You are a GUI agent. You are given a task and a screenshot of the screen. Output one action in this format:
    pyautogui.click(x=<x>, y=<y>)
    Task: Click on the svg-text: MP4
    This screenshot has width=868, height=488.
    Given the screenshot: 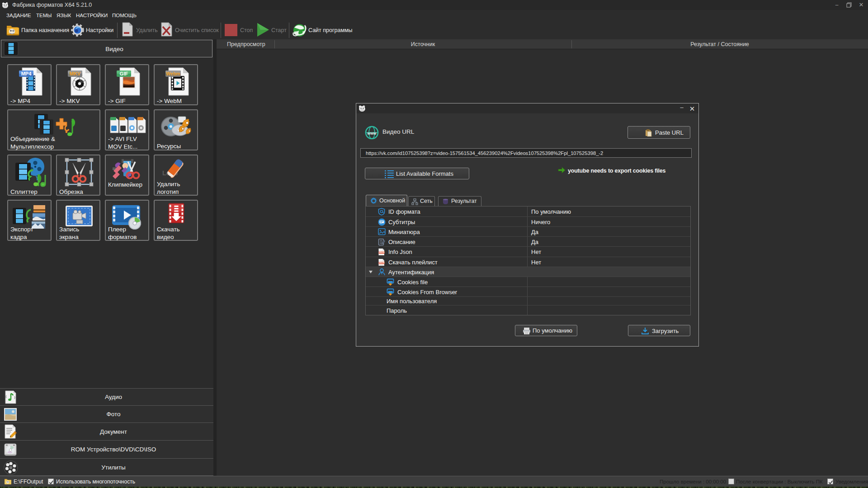 What is the action you would take?
    pyautogui.click(x=27, y=74)
    